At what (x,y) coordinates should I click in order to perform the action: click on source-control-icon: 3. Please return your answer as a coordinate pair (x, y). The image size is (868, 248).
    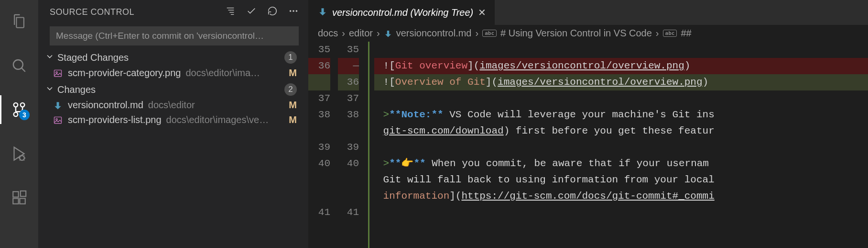
    Looking at the image, I should click on (19, 110).